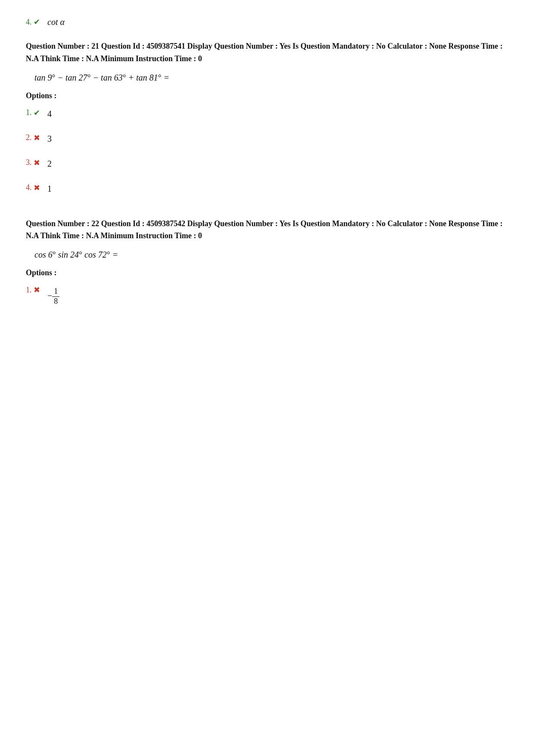 This screenshot has height=756, width=534. Describe the element at coordinates (50, 139) in the screenshot. I see `q21-option-2-value: 3` at that location.